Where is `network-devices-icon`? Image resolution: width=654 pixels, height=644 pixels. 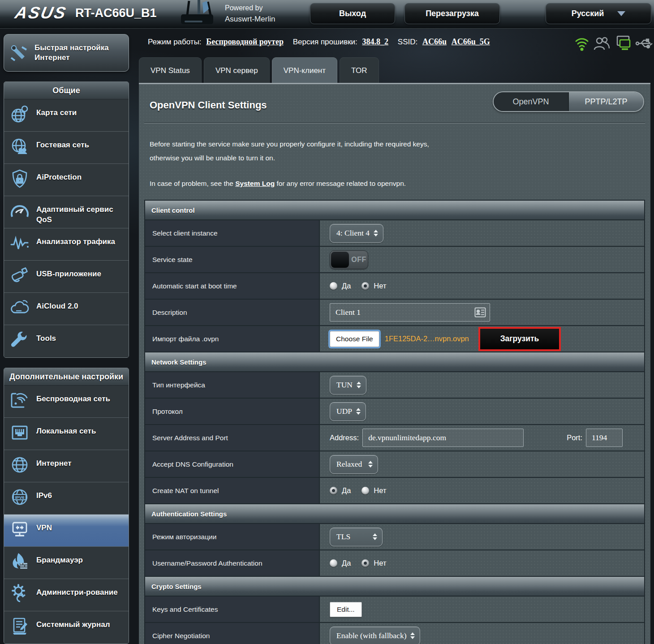
network-devices-icon is located at coordinates (622, 43).